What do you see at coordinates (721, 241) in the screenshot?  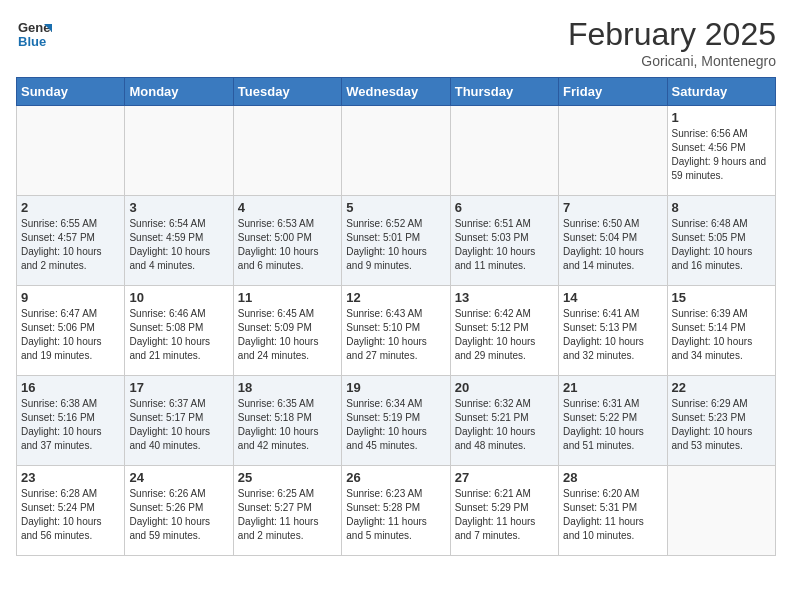 I see `calendar-cell: 8Sunrise: 6:48 AM Sunset: 5:05 PM Daylig…` at bounding box center [721, 241].